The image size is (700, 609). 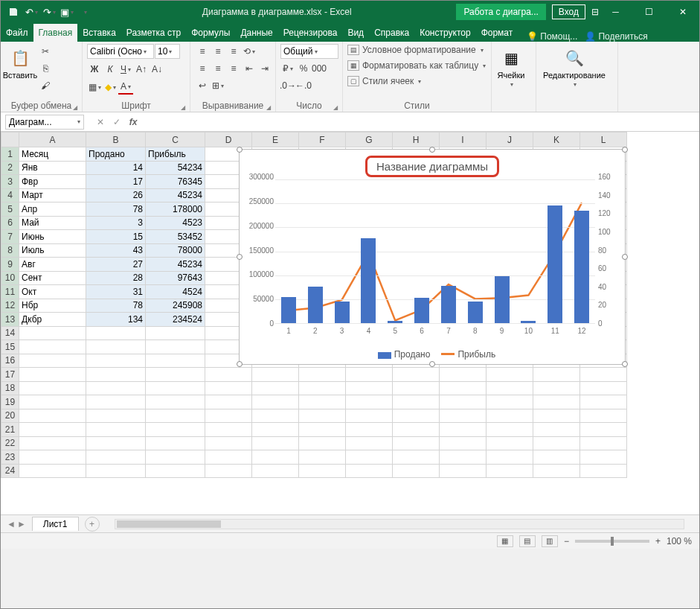 What do you see at coordinates (116, 237) in the screenshot?
I see `cell: 15` at bounding box center [116, 237].